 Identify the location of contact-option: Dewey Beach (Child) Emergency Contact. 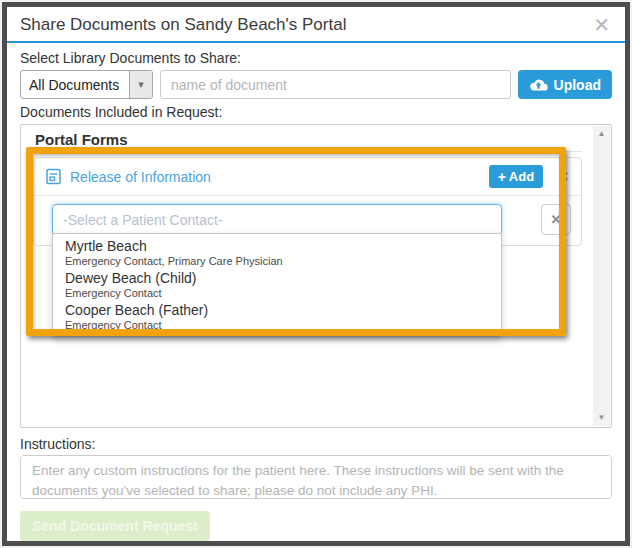
(277, 285).